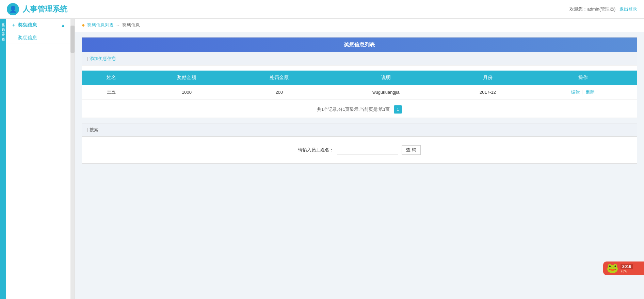 Image resolution: width=644 pixels, height=299 pixels. Describe the element at coordinates (488, 78) in the screenshot. I see `col-month: 月份` at that location.